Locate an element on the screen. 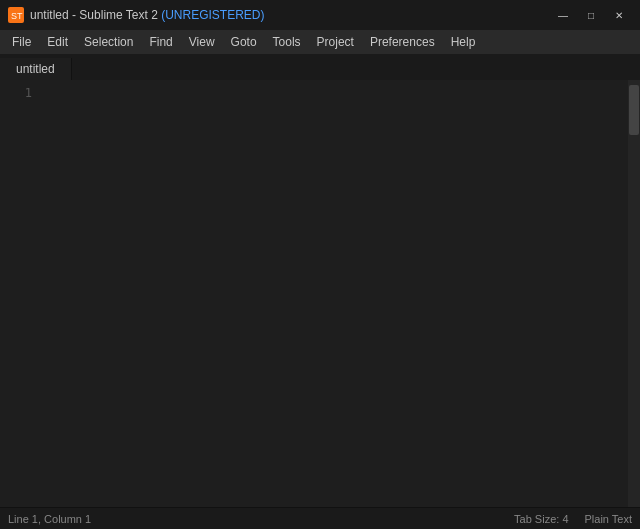  menu-preferences: Preferences is located at coordinates (402, 42).